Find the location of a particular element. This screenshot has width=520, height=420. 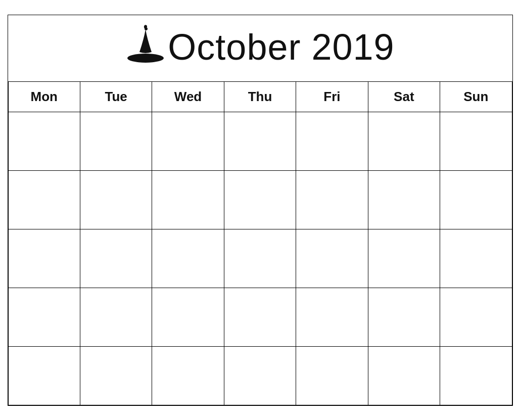

day-header-sat: Sat is located at coordinates (404, 97).